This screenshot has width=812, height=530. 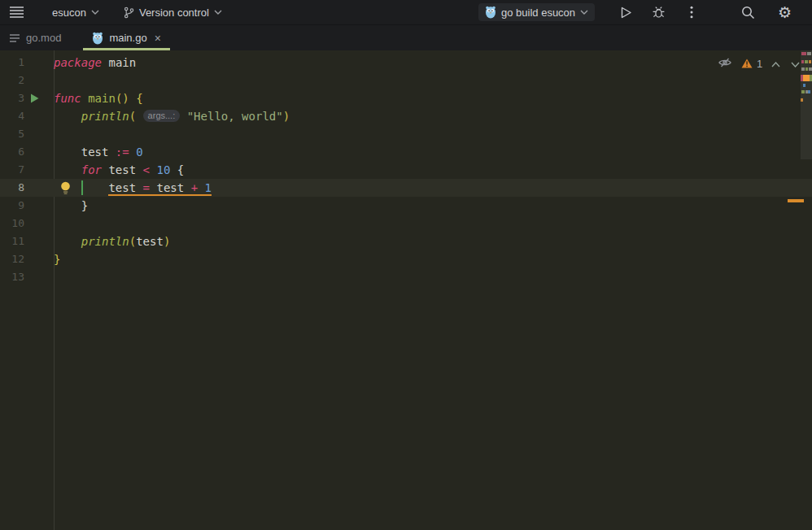 What do you see at coordinates (406, 152) in the screenshot?
I see `code-line-6: 6 test := 0` at bounding box center [406, 152].